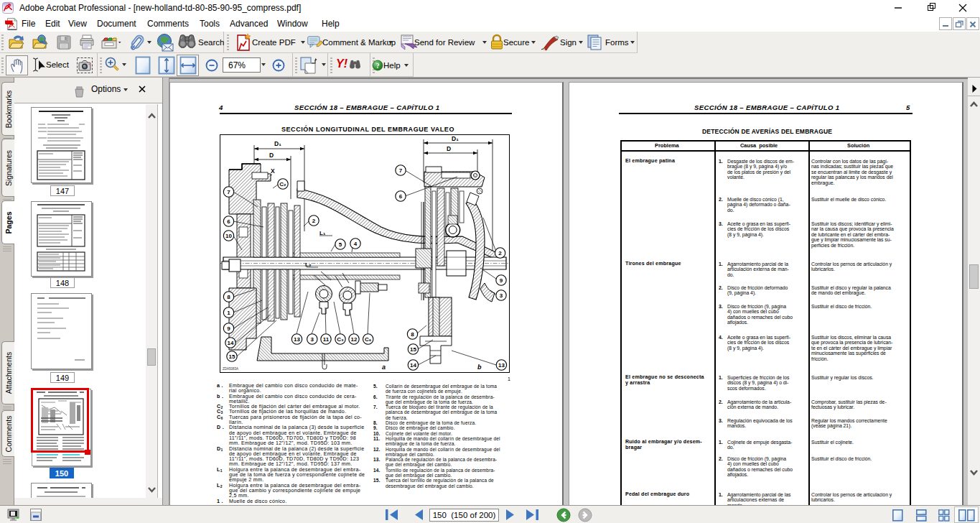 The width and height of the screenshot is (980, 523). I want to click on svg-text: 11, so click(326, 339).